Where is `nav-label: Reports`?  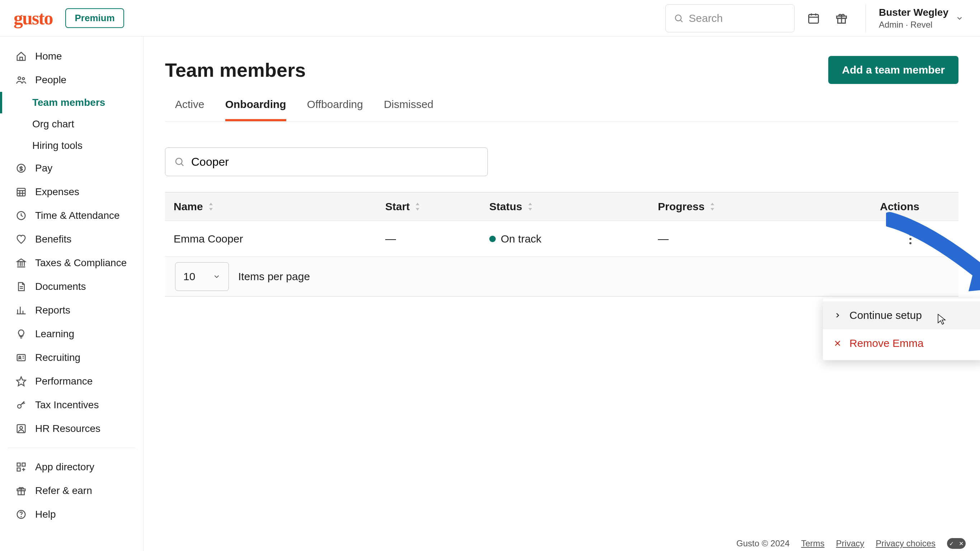 nav-label: Reports is located at coordinates (52, 311).